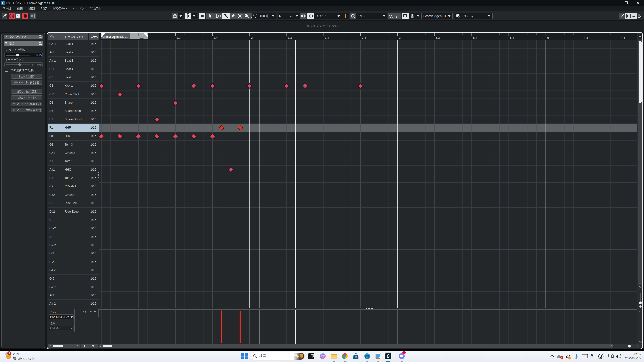 Image resolution: width=644 pixels, height=362 pixels. What do you see at coordinates (548, 38) in the screenshot?
I see `svg-text: 4` at bounding box center [548, 38].